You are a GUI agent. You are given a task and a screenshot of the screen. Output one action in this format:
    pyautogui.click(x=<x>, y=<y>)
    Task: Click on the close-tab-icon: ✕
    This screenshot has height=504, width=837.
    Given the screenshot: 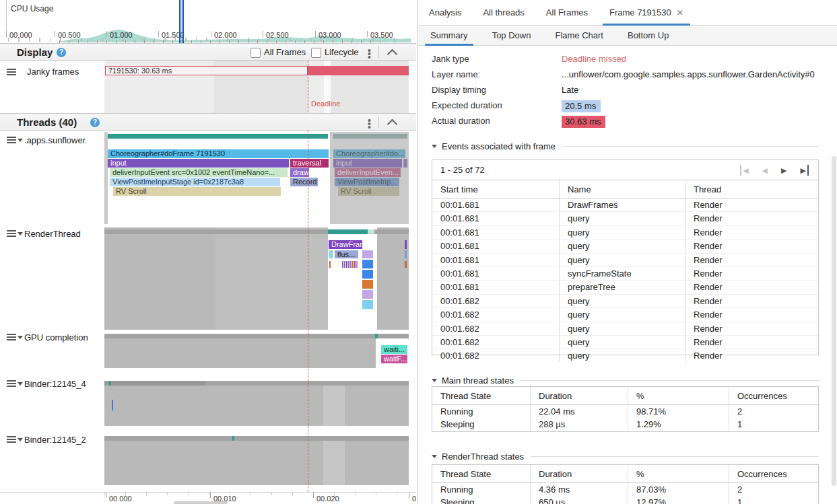 What is the action you would take?
    pyautogui.click(x=680, y=13)
    